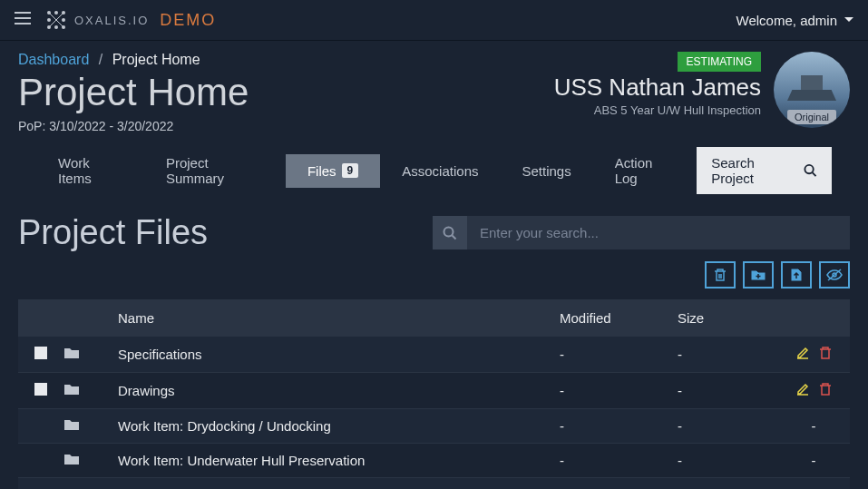  Describe the element at coordinates (131, 20) in the screenshot. I see `logo: OXALIS.IO DEMO` at that location.